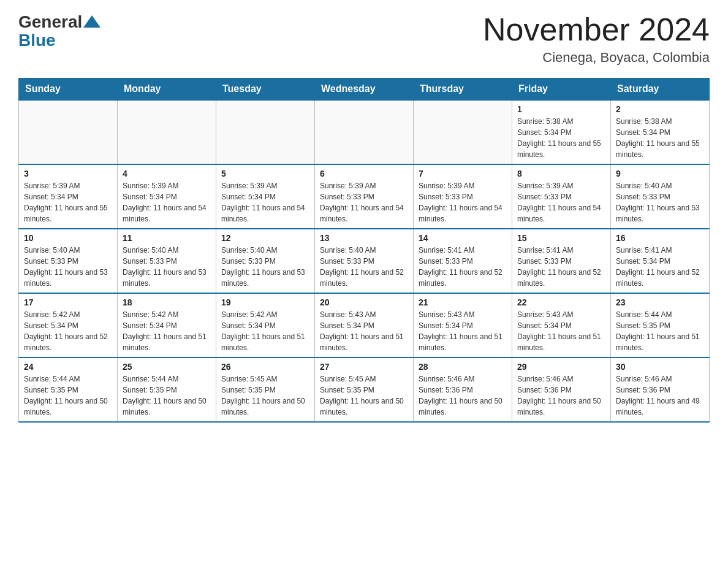  I want to click on calendar-cell: 13Sunrise: 5:40 AMSunset: 5:33 PMDayligh…, so click(364, 261).